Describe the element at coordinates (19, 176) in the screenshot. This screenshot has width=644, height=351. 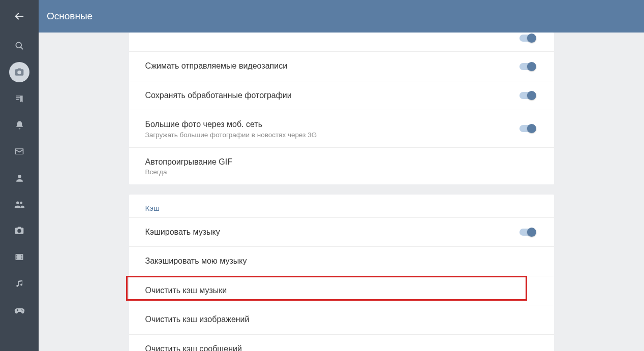
I see `sidebar` at that location.